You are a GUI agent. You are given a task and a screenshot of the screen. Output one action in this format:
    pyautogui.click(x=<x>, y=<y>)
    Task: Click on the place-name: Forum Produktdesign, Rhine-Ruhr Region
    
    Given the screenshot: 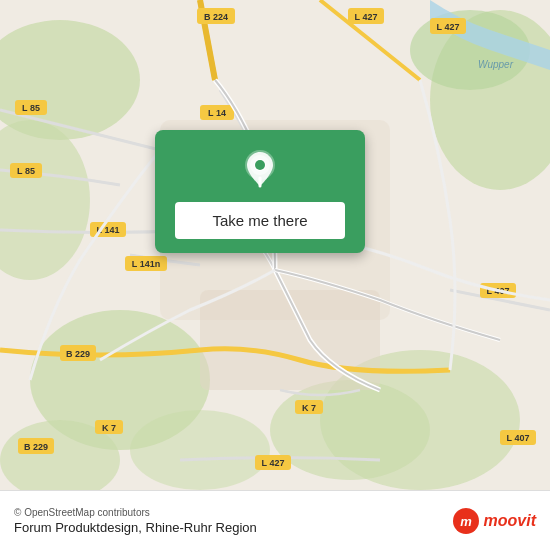 What is the action you would take?
    pyautogui.click(x=136, y=528)
    